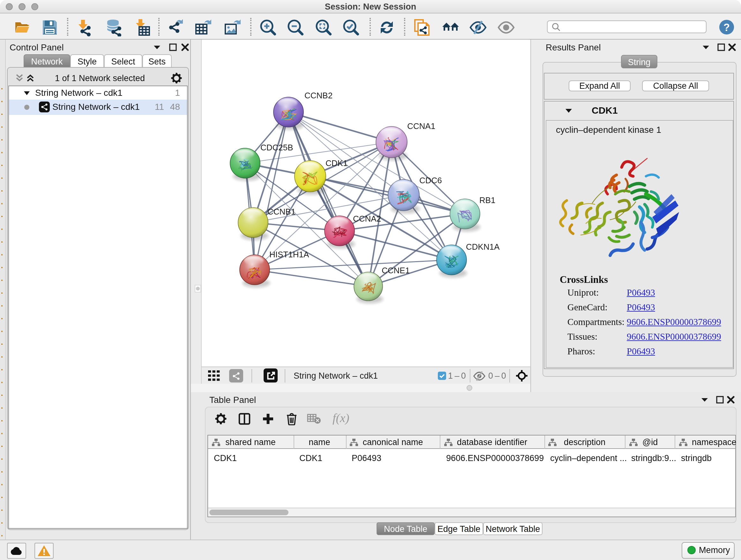 Image resolution: width=741 pixels, height=560 pixels. What do you see at coordinates (421, 126) in the screenshot?
I see `svg-text: CCNA1` at bounding box center [421, 126].